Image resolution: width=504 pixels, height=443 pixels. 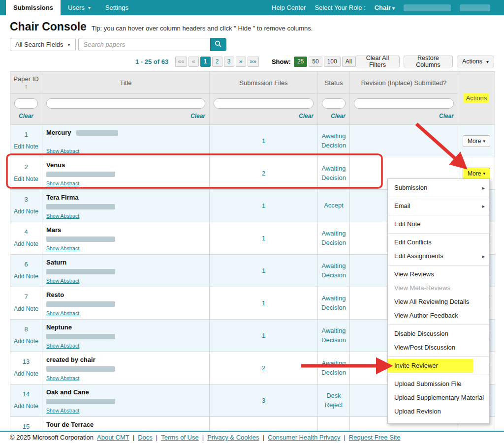 What do you see at coordinates (145, 438) in the screenshot?
I see `footer-link-docs: Docs` at bounding box center [145, 438].